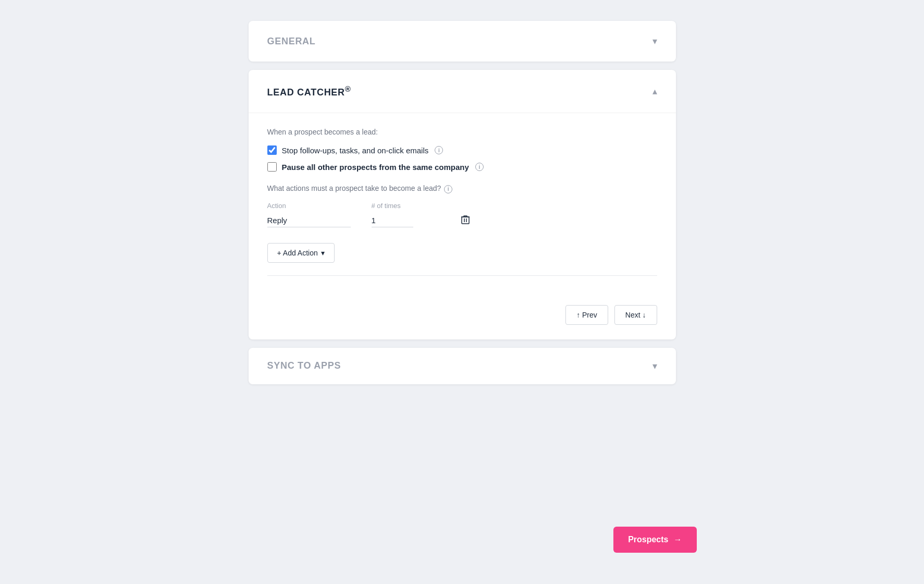 The image size is (924, 584). What do you see at coordinates (319, 205) in the screenshot?
I see `action-col-header: Action` at bounding box center [319, 205].